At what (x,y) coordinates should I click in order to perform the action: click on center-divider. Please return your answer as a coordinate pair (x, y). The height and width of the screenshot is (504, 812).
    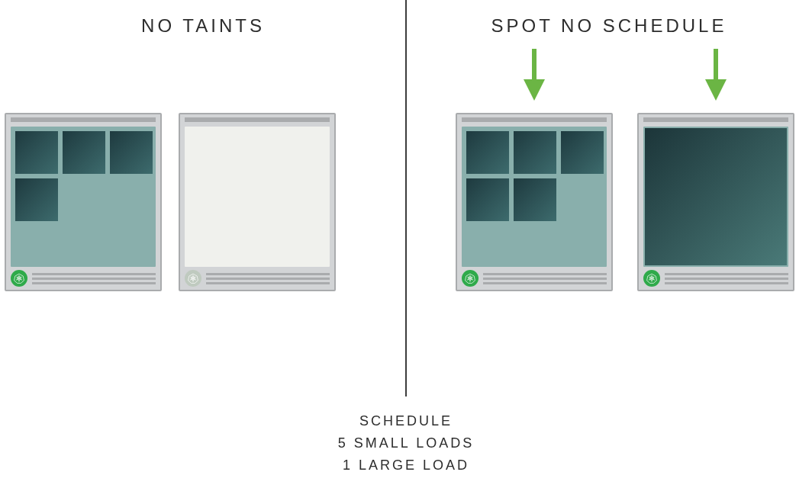
    Looking at the image, I should click on (406, 198).